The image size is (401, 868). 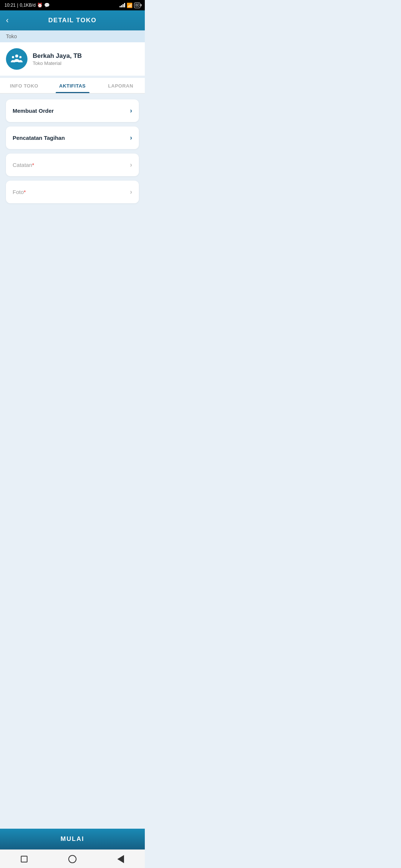 What do you see at coordinates (72, 192) in the screenshot?
I see `foto-item: Foto* ›` at bounding box center [72, 192].